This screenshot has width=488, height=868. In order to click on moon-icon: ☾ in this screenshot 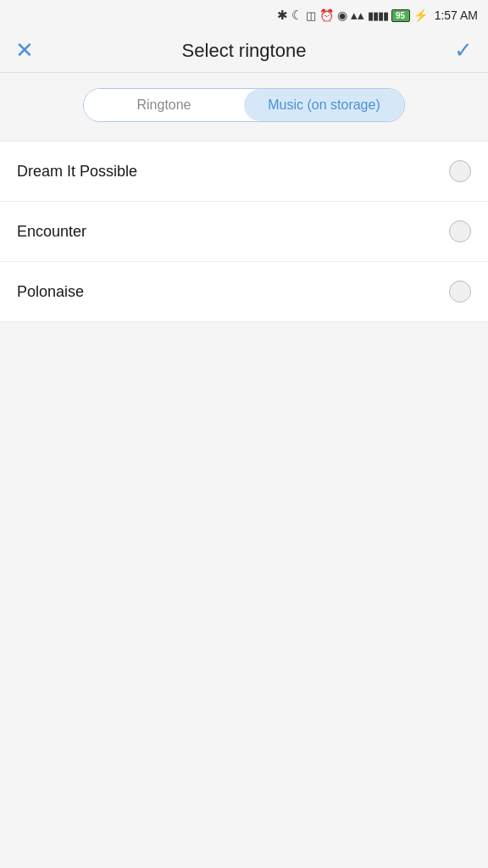, I will do `click(297, 15)`.